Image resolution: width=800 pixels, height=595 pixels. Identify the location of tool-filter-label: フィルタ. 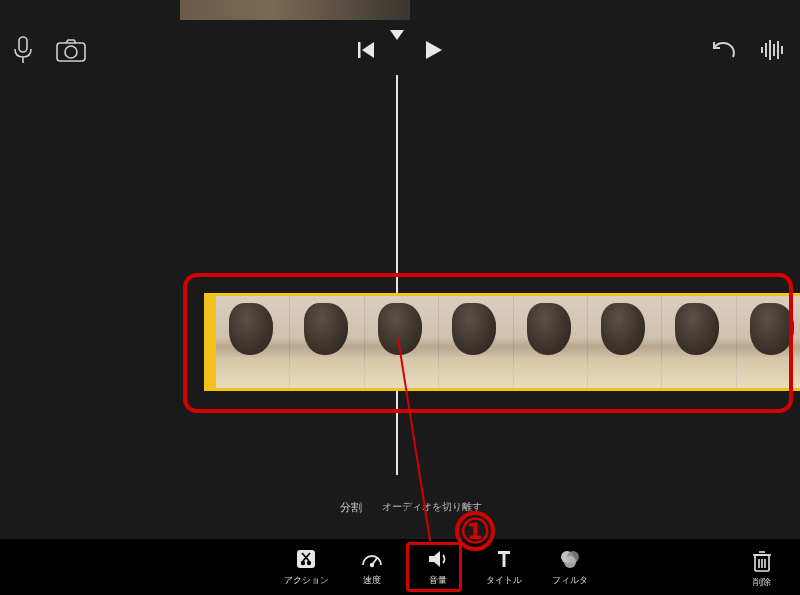
(570, 580).